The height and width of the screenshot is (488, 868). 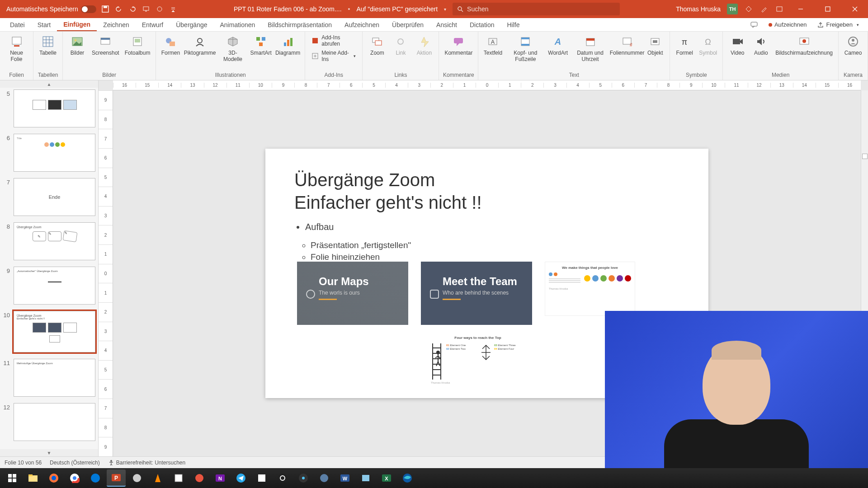 I want to click on slide-thumbnail: 11 Mehrstufige Übergänge Zoom, so click(x=49, y=378).